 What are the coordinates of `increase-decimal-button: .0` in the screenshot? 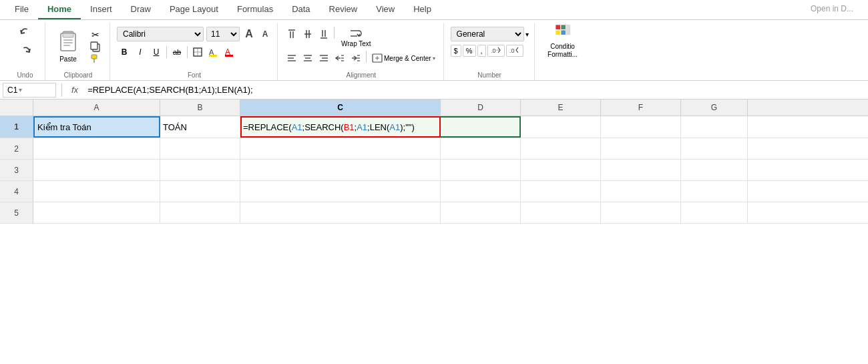 It's located at (515, 51).